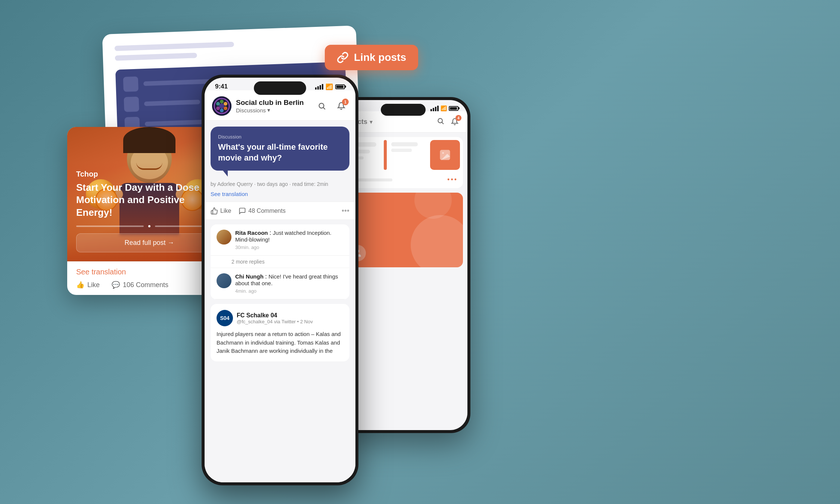  What do you see at coordinates (345, 102) in the screenshot?
I see `notification-count: 1` at bounding box center [345, 102].